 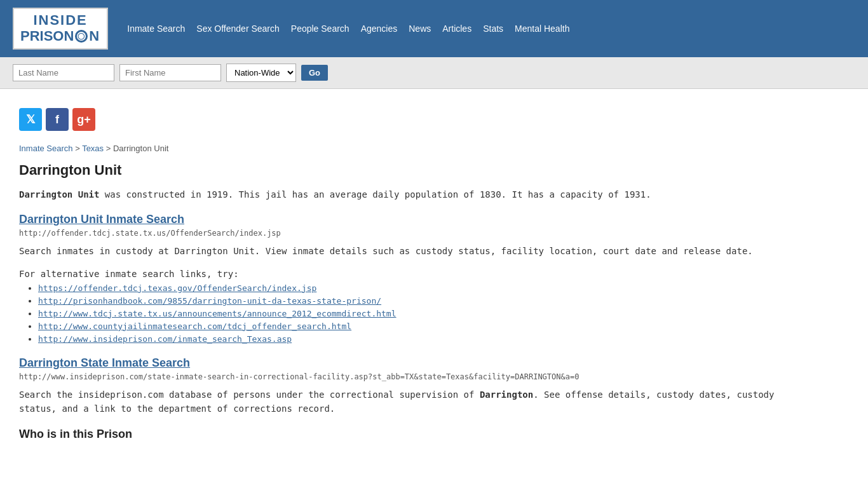 I want to click on logo-n-letter: N, so click(x=95, y=36).